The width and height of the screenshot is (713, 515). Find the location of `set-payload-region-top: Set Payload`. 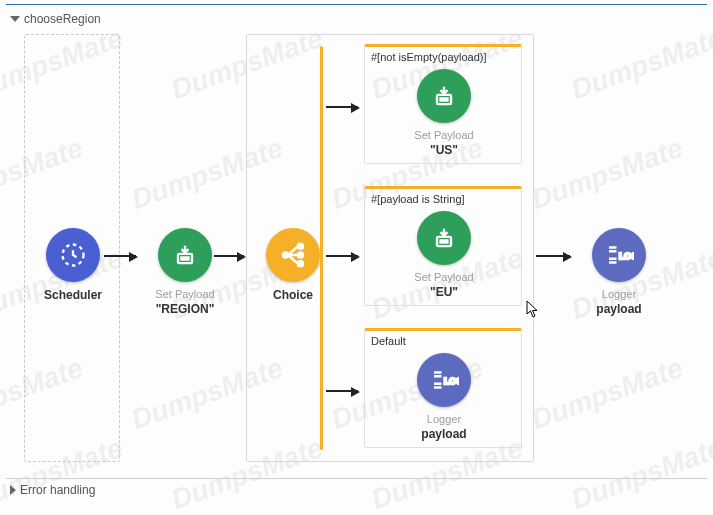

set-payload-region-top: Set Payload is located at coordinates (185, 294).